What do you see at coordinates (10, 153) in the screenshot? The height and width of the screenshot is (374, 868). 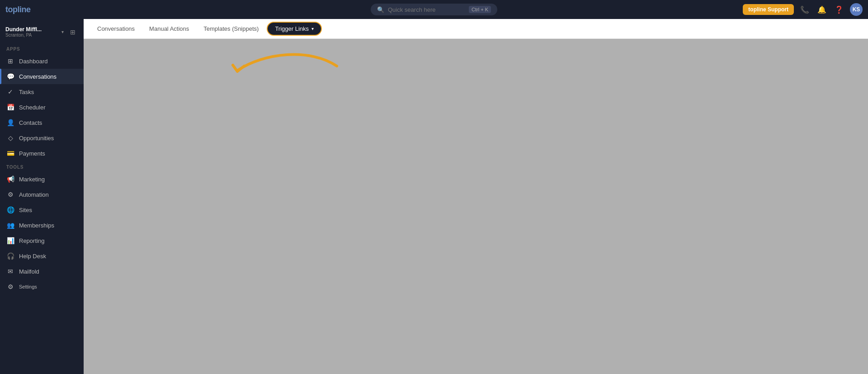 I see `payments-icon: 💳` at bounding box center [10, 153].